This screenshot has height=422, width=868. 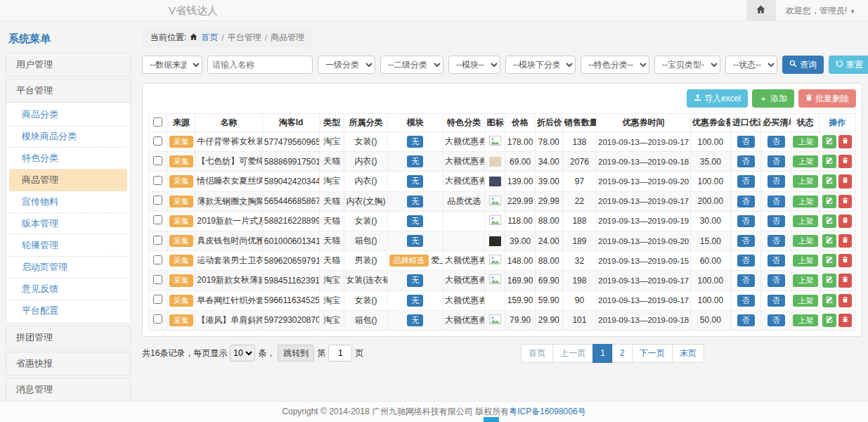 I want to click on sidebar-item: 轮播管理, so click(x=68, y=246).